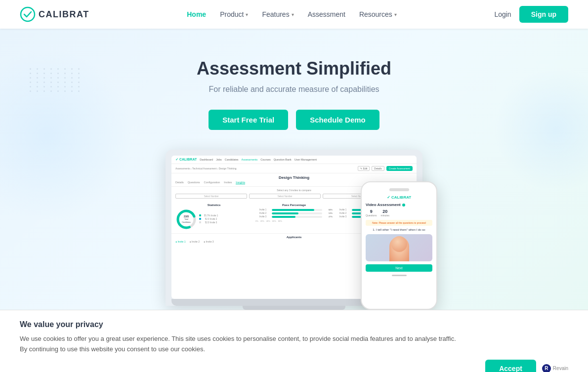 This screenshot has height=372, width=588. Describe the element at coordinates (544, 14) in the screenshot. I see `signup-button: Sign up` at that location.